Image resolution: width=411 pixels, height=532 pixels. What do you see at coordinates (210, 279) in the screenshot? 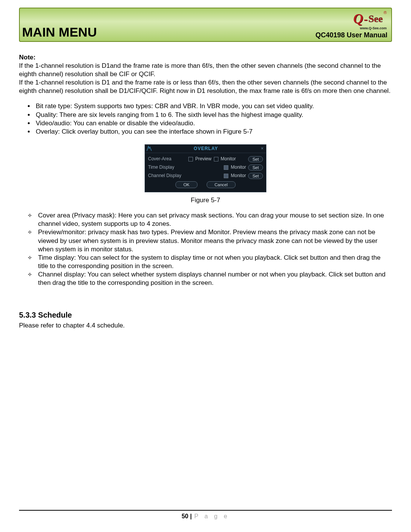
I see `list-item: Channel display: You can select whether …` at bounding box center [210, 279].